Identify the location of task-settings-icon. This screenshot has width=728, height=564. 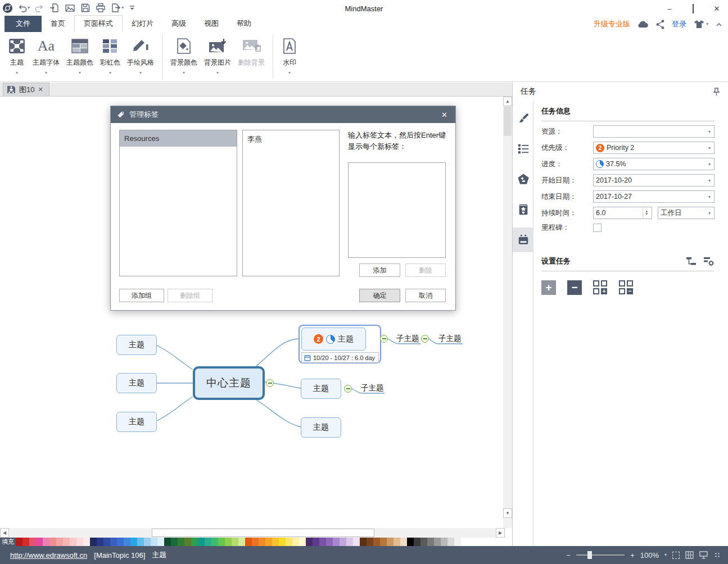
(709, 261).